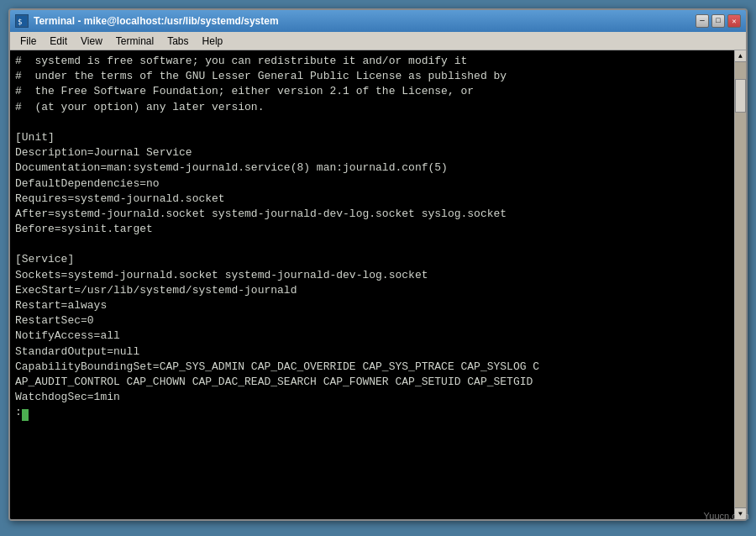 The height and width of the screenshot is (536, 756). What do you see at coordinates (25, 415) in the screenshot?
I see `terminal-cursor` at bounding box center [25, 415].